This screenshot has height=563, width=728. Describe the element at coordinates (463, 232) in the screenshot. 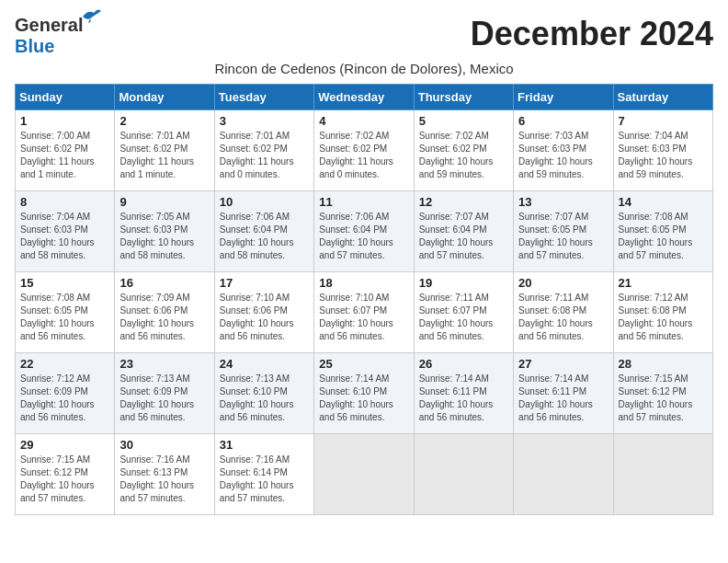

I see `calendar-cell: 12Sunrise: 7:07 AM Sunset: 6:04 PM Dayli…` at that location.